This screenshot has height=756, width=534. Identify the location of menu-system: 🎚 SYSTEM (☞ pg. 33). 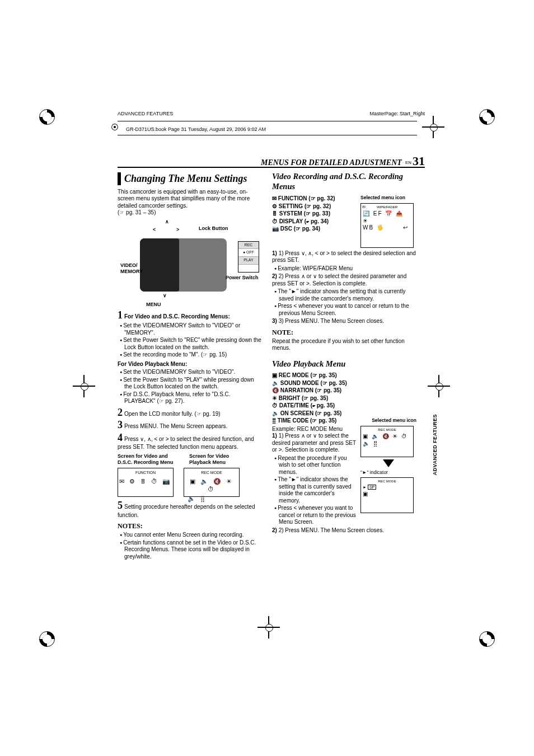
(313, 214).